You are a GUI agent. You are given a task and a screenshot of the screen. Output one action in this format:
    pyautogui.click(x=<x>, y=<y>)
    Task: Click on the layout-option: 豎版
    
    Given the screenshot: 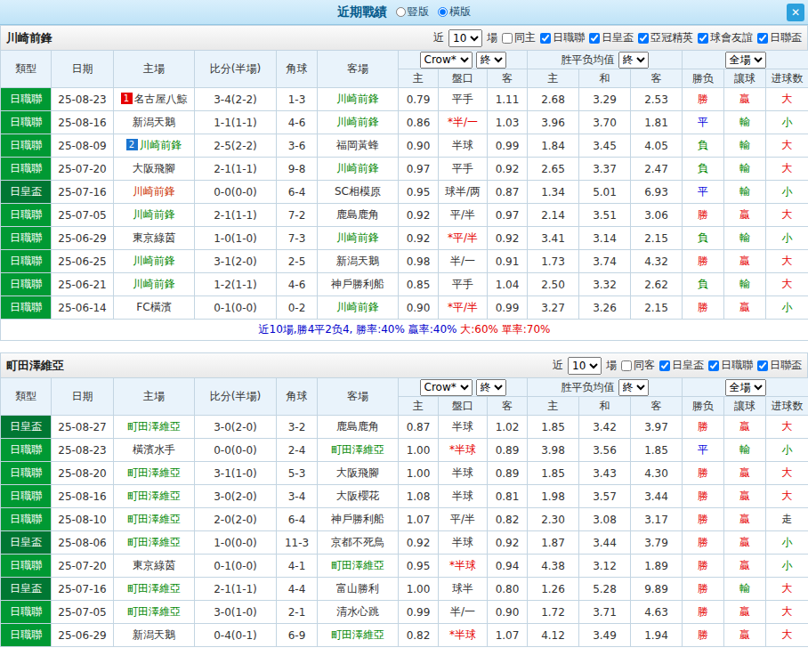 What is the action you would take?
    pyautogui.click(x=413, y=12)
    